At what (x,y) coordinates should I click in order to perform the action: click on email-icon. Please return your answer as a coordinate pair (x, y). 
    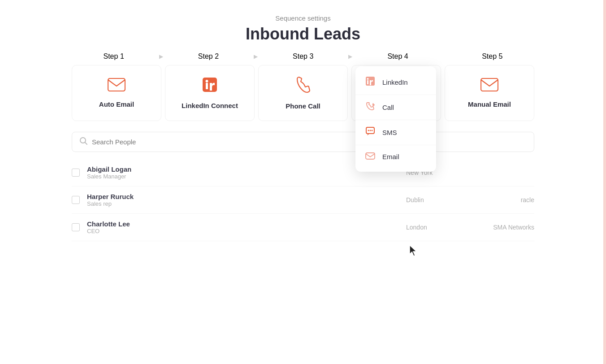
    Looking at the image, I should click on (117, 87).